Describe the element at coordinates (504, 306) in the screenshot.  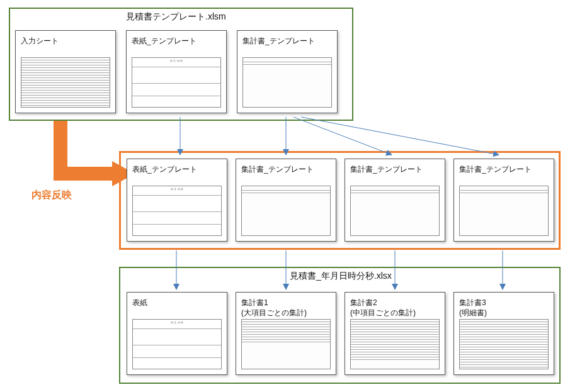
I see `card-title: 集計書3 (明細書)` at that location.